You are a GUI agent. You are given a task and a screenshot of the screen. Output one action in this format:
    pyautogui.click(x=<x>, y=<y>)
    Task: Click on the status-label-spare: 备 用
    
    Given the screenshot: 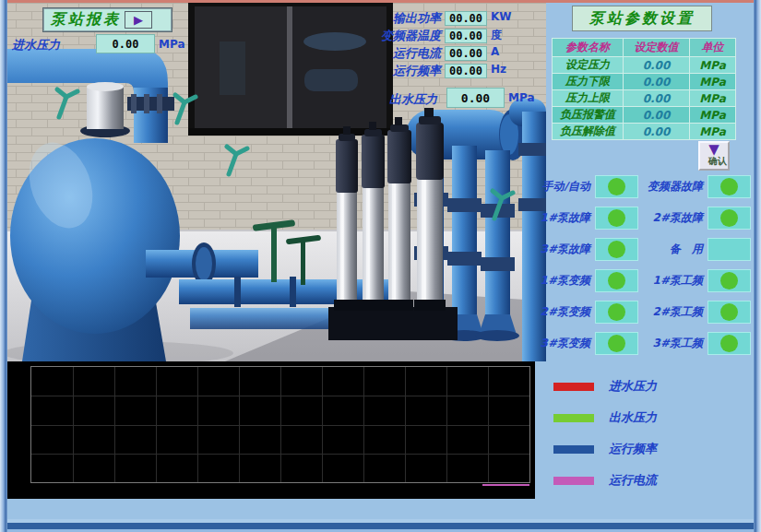 What is the action you would take?
    pyautogui.click(x=673, y=249)
    